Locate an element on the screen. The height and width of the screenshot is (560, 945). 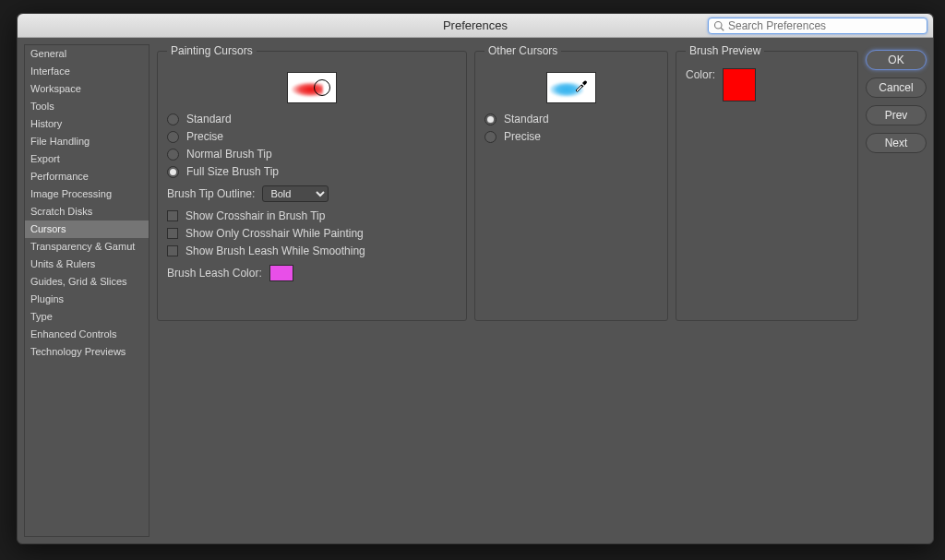
other-cursors-group: Other Cursors Standard Precise is located at coordinates (571, 183).